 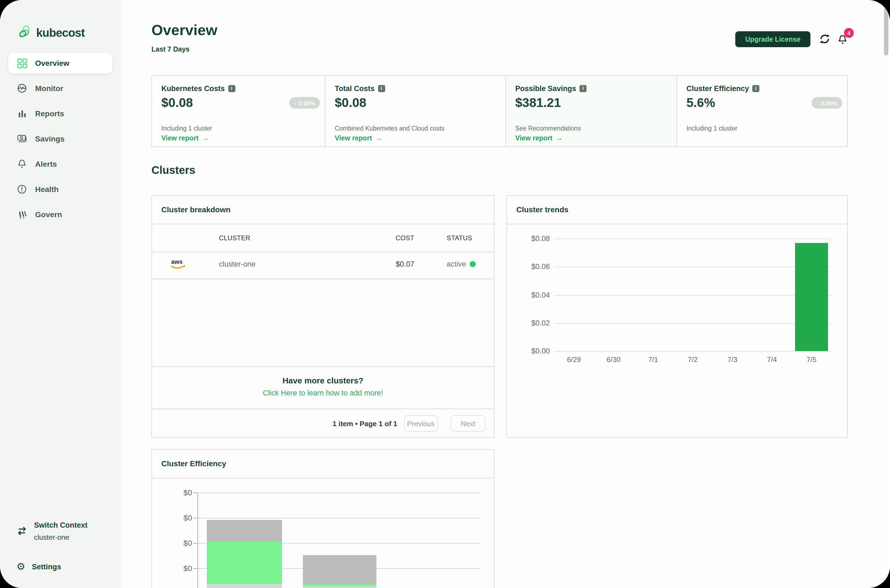 What do you see at coordinates (825, 42) in the screenshot?
I see `refresh-icon` at bounding box center [825, 42].